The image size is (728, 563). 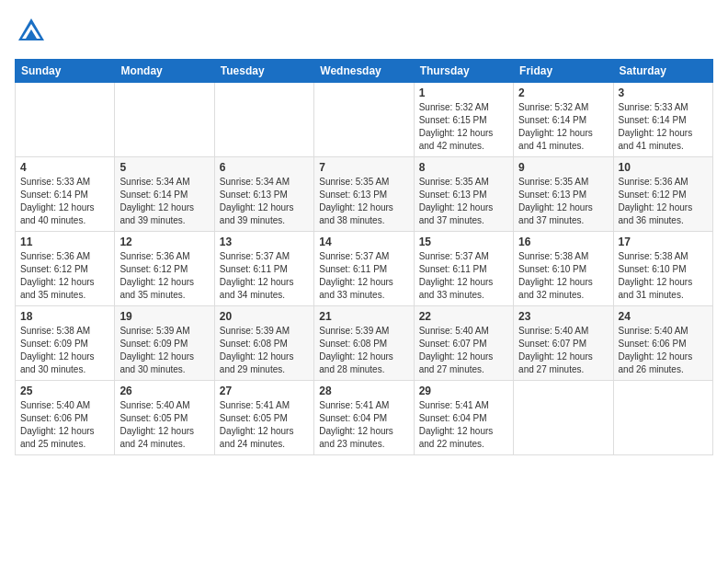 I want to click on day-number: 10, so click(x=664, y=167).